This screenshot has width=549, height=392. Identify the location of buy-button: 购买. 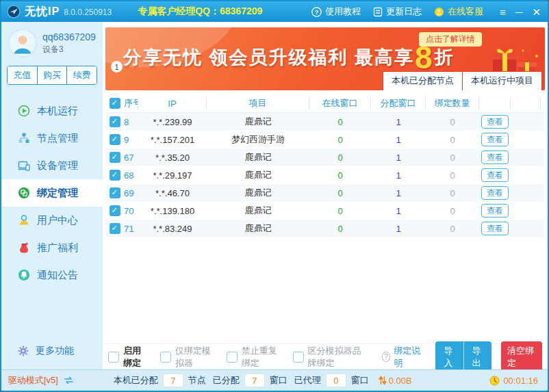
(53, 75).